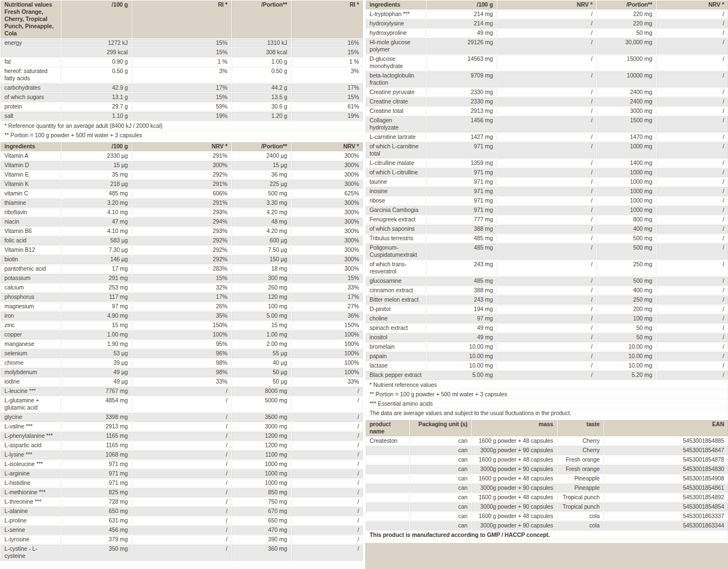 The image size is (728, 569). What do you see at coordinates (31, 427) in the screenshot?
I see `row-label: L-valine ***` at bounding box center [31, 427].